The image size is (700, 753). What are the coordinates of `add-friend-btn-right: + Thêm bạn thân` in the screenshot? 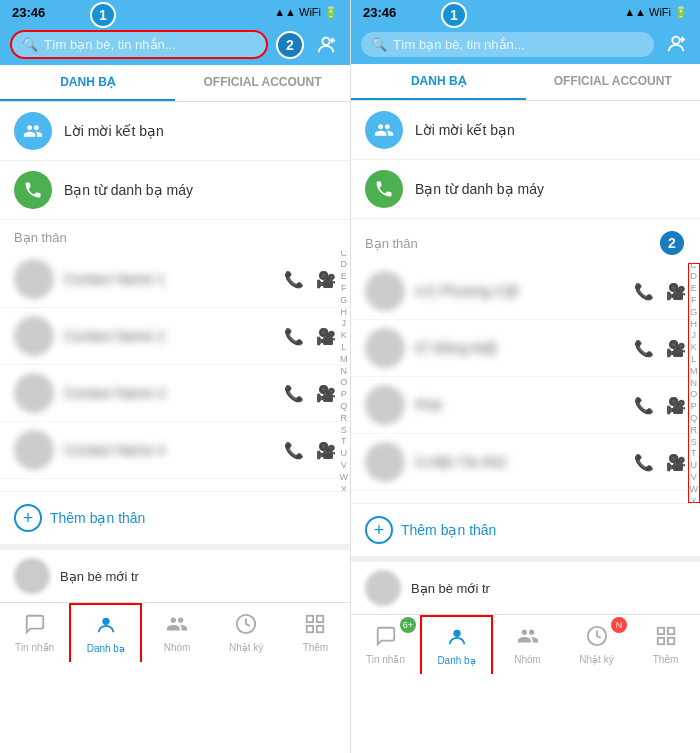 It's located at (526, 530).